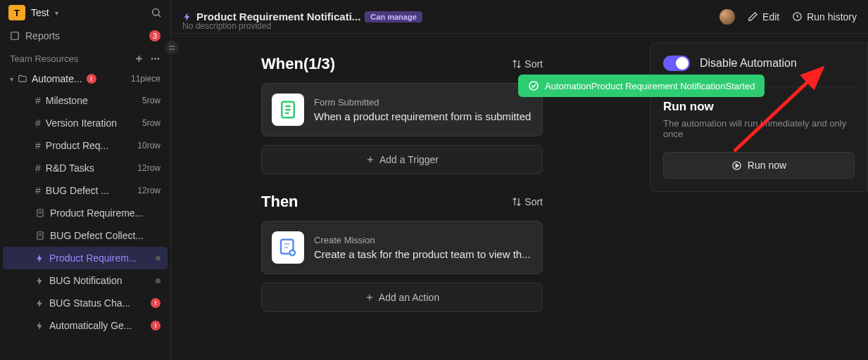 Image resolution: width=868 pixels, height=360 pixels. What do you see at coordinates (767, 165) in the screenshot?
I see `run-now-label: Run now` at bounding box center [767, 165].